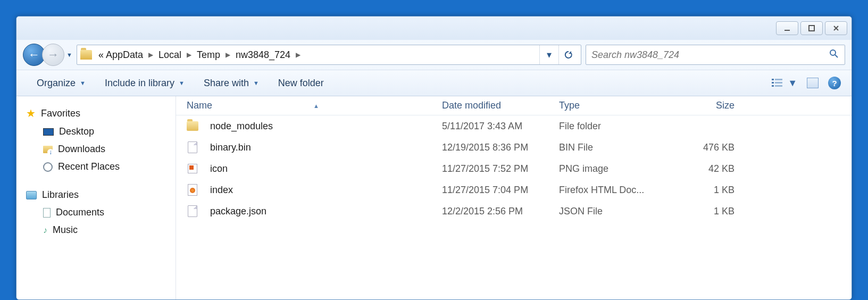 The image size is (868, 300). What do you see at coordinates (53, 55) in the screenshot?
I see `forward-button: →` at bounding box center [53, 55].